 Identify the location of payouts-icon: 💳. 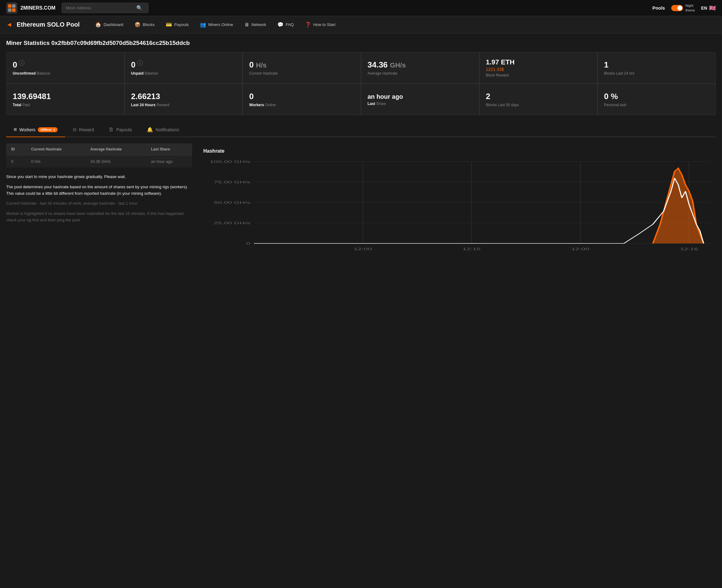
(169, 24).